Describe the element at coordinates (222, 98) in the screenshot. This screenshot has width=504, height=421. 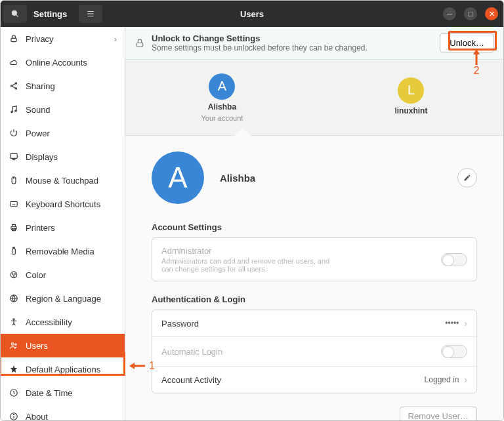
I see `user-card-alishba: A Alishba Your account` at that location.